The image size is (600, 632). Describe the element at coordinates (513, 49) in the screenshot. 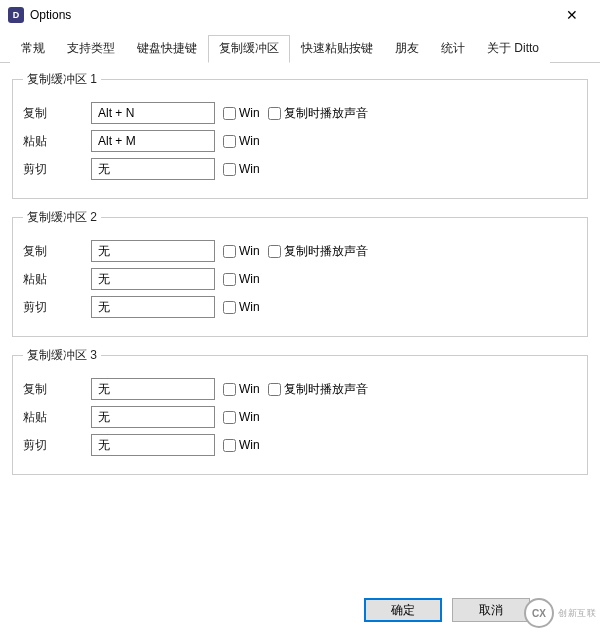

I see `tab-about: 关于 Ditto` at that location.